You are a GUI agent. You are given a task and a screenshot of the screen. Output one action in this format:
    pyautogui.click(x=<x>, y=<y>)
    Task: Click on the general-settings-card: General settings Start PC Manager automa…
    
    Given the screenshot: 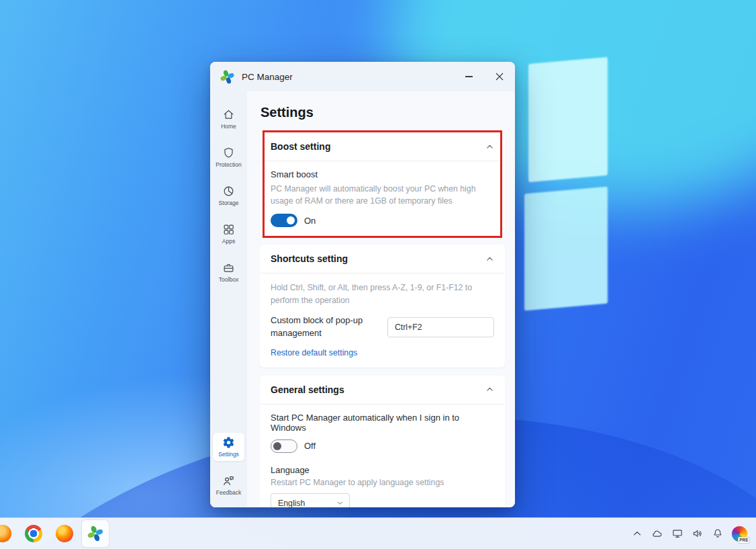 What is the action you would take?
    pyautogui.click(x=383, y=441)
    